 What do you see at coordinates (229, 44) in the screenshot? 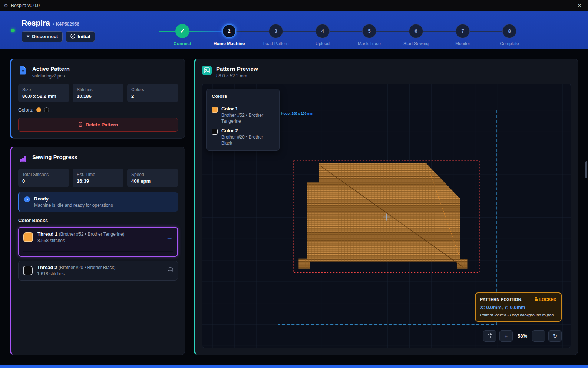
I see `step-label: Home Machine` at bounding box center [229, 44].